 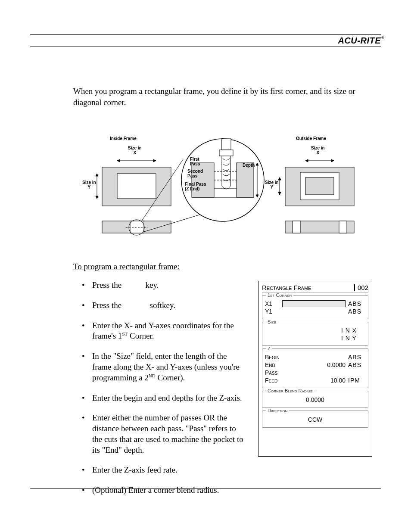 What do you see at coordinates (223, 267) in the screenshot?
I see `section-heading: To program a rectangular frame:` at bounding box center [223, 267].